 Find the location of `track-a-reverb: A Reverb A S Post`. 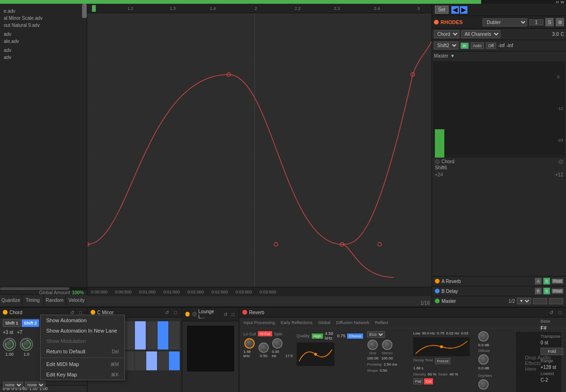

track-a-reverb: A Reverb A S Post is located at coordinates (499, 281).